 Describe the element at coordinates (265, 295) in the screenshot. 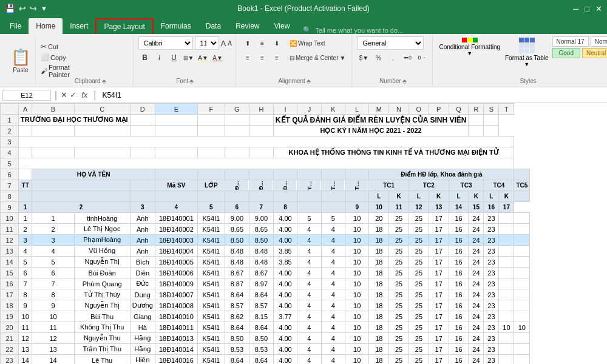

I see `table-row: 1788Tử Thị ThúyDung18Đ140007K54I18.648.6…` at that location.